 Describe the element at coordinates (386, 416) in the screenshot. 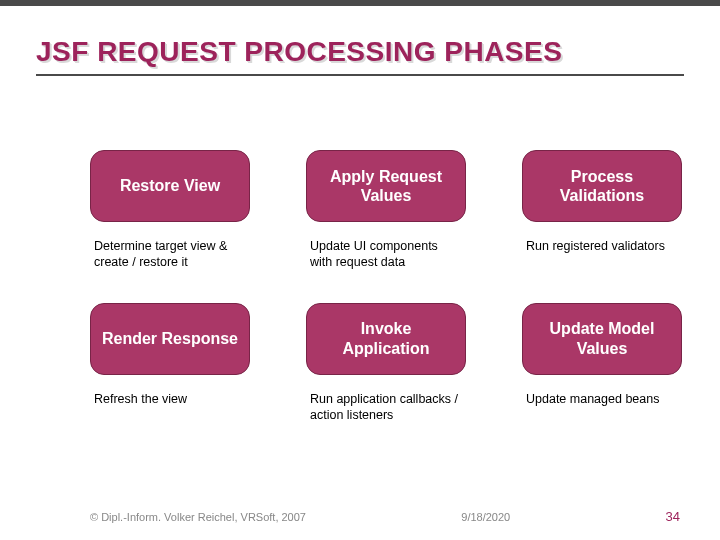

I see `desc-invoke-application: Run application callbacks / action liste…` at that location.